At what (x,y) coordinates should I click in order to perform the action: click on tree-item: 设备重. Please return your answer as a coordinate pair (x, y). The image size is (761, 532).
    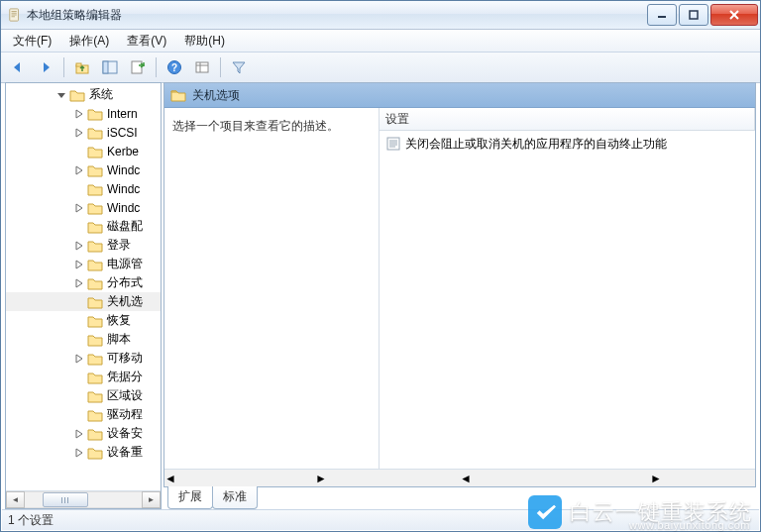
    Looking at the image, I should click on (83, 452).